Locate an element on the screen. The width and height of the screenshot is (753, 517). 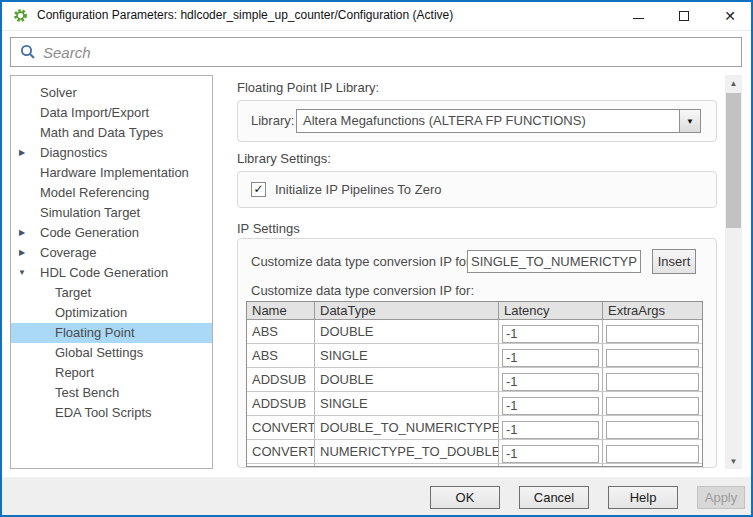
cancel-button: Cancel is located at coordinates (554, 498).